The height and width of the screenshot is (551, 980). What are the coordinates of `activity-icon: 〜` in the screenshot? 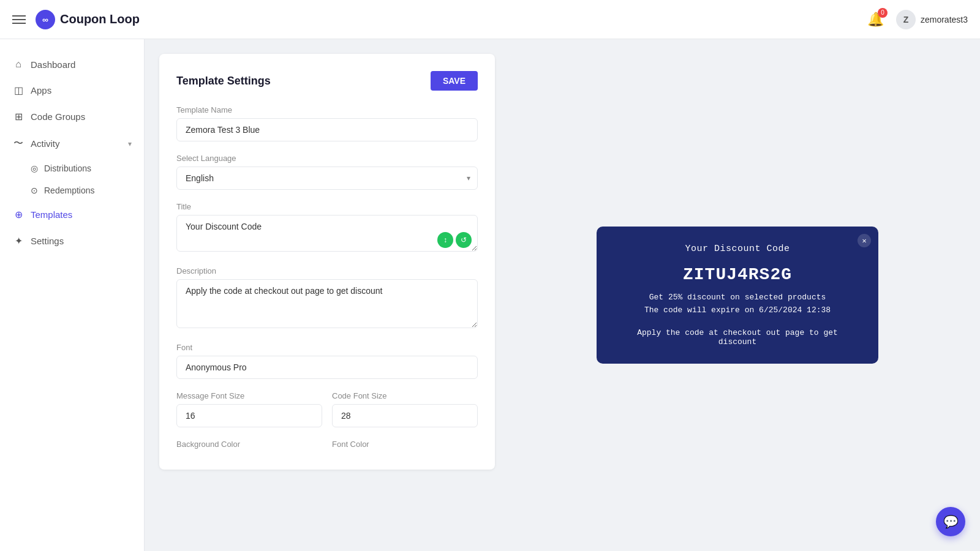 It's located at (18, 143).